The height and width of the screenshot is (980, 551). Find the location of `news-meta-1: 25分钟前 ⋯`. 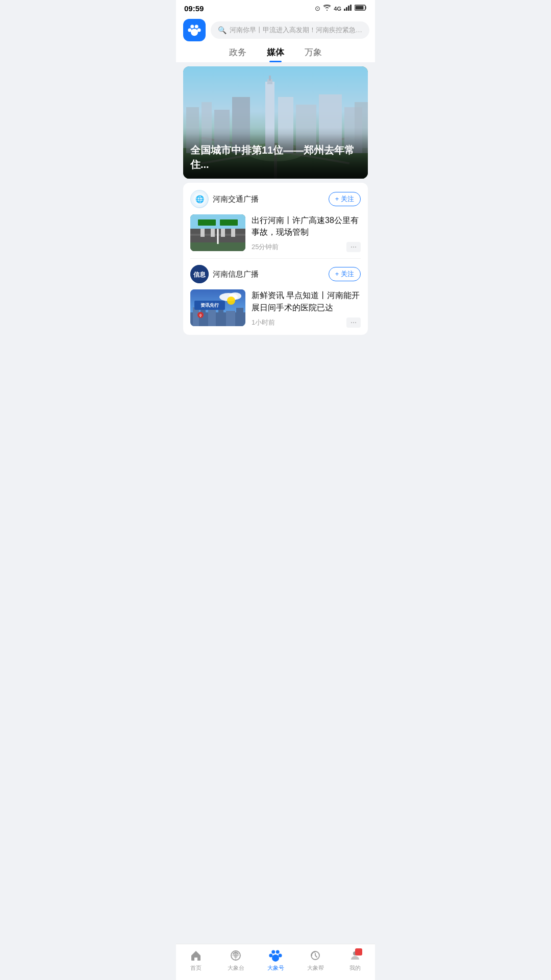

news-meta-1: 25分钟前 ⋯ is located at coordinates (306, 247).